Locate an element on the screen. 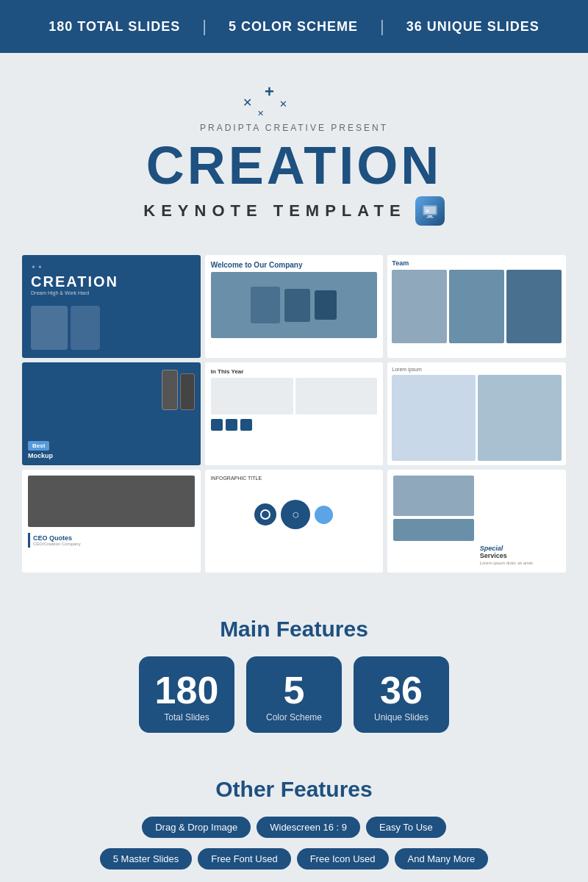 The image size is (588, 882). main-title: CREATION is located at coordinates (294, 165).